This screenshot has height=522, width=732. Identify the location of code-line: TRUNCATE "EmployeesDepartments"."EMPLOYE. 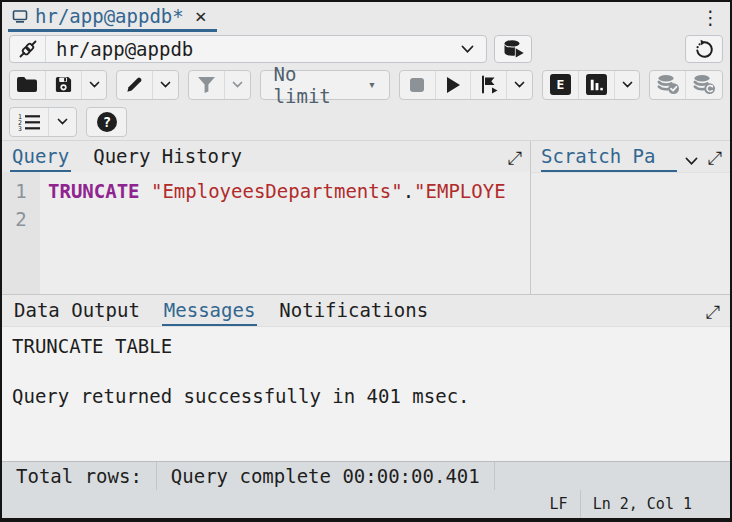
(289, 191).